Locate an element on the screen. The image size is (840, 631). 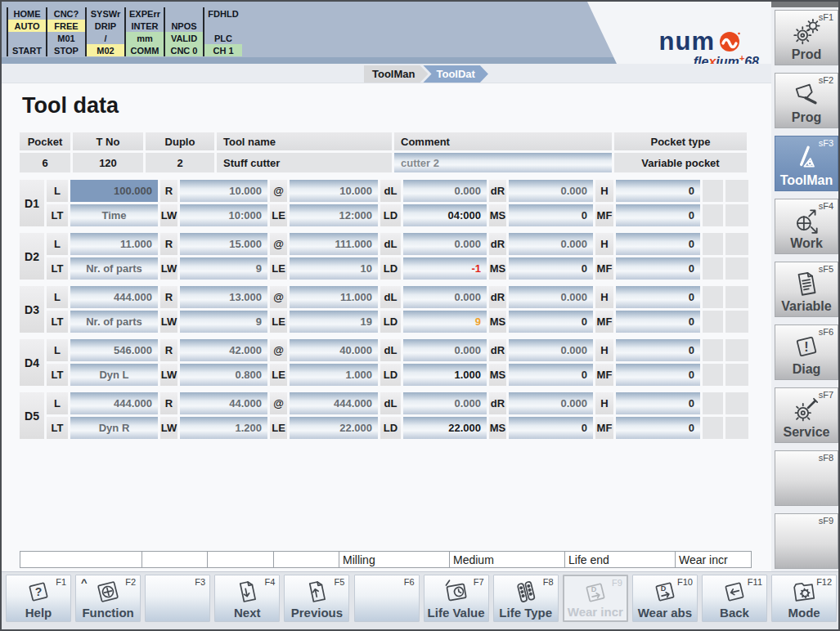
value-D5-dR: 0.000 is located at coordinates (551, 404).